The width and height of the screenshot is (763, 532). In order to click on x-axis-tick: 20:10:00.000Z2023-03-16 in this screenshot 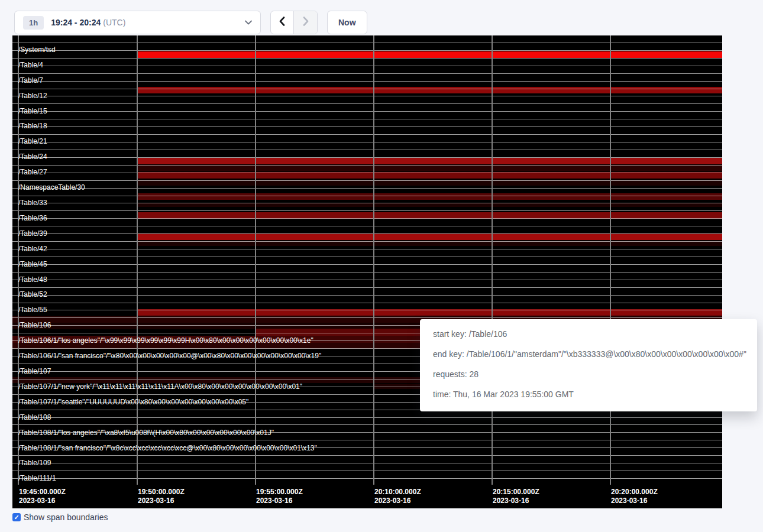, I will do `click(397, 497)`.